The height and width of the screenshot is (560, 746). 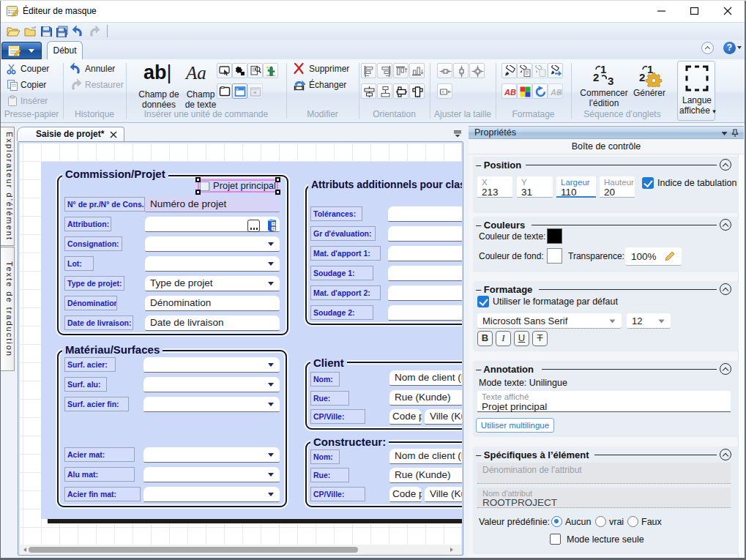 I want to click on svg-text: AB, so click(x=510, y=92).